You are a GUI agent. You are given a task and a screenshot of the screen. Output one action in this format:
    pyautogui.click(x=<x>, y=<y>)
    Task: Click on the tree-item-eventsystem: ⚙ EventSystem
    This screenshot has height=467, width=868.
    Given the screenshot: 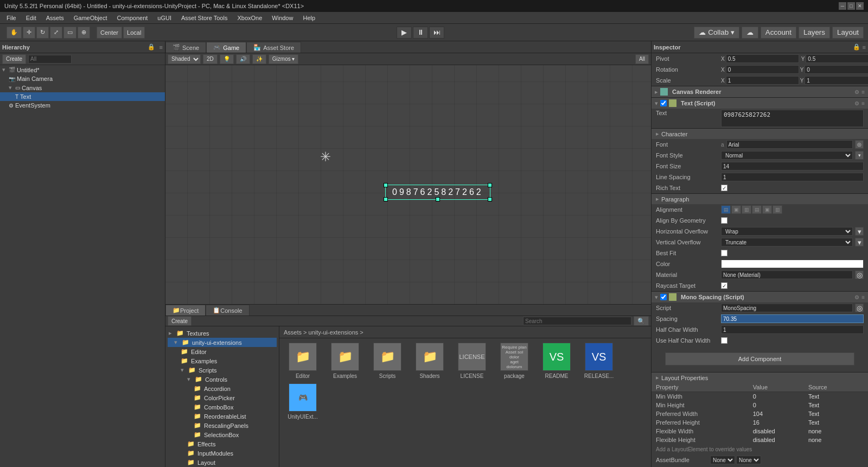 What is the action you would take?
    pyautogui.click(x=82, y=105)
    